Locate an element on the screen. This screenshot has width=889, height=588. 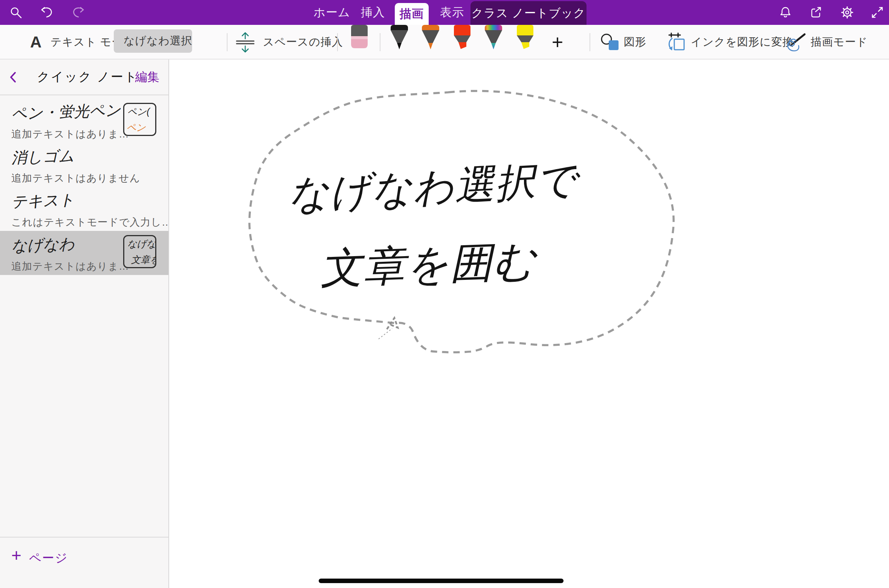
thumbnail-ink-line: 文章を is located at coordinates (144, 260).